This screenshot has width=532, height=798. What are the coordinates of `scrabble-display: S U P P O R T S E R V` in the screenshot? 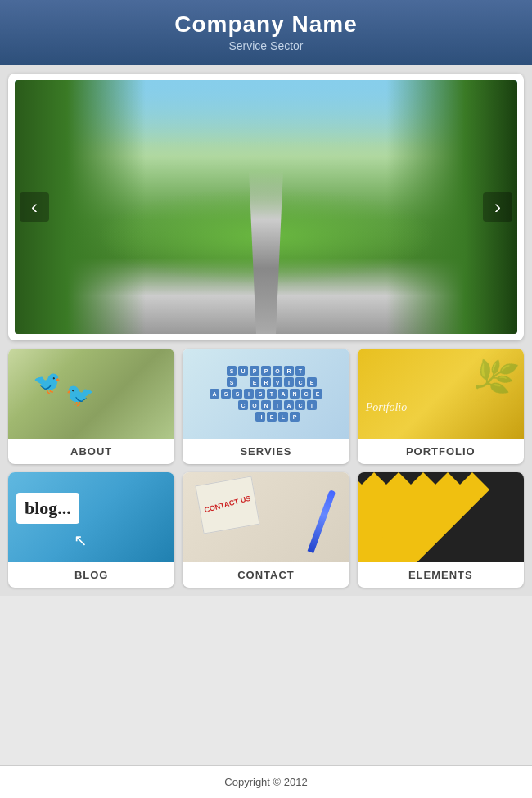 It's located at (266, 394).